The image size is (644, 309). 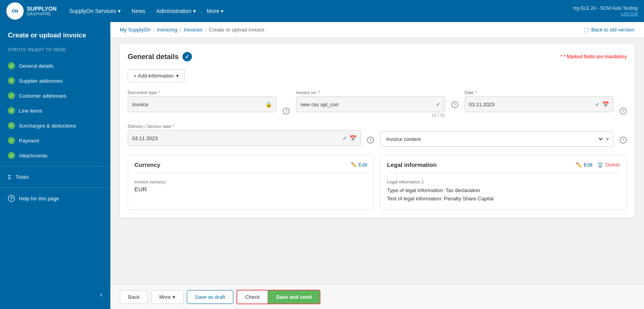 I want to click on sidebar-label: Payment, so click(x=29, y=141).